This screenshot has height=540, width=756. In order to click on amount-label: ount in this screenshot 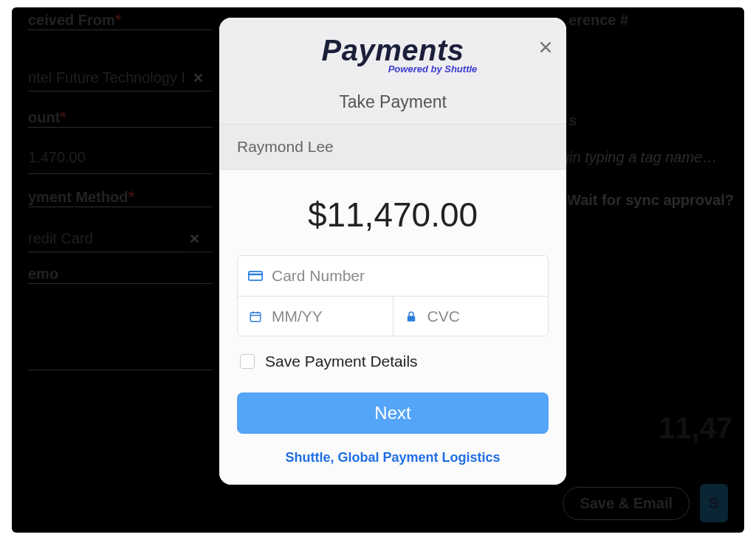, I will do `click(44, 117)`.